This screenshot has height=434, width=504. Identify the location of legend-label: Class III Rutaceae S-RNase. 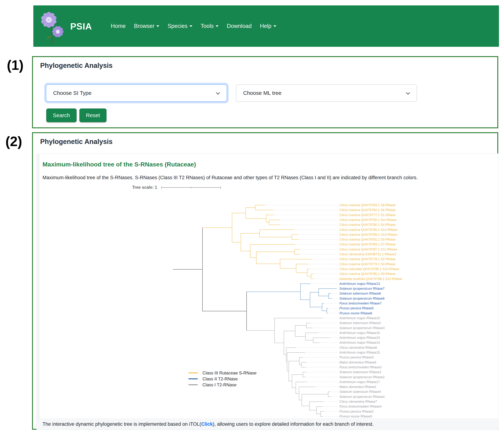
(230, 373).